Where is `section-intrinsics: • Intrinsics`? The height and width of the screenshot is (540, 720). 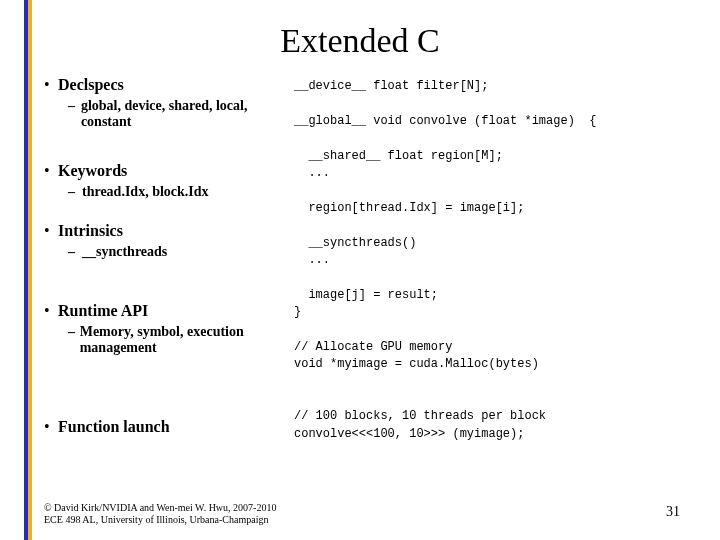
section-intrinsics: • Intrinsics is located at coordinates (164, 231).